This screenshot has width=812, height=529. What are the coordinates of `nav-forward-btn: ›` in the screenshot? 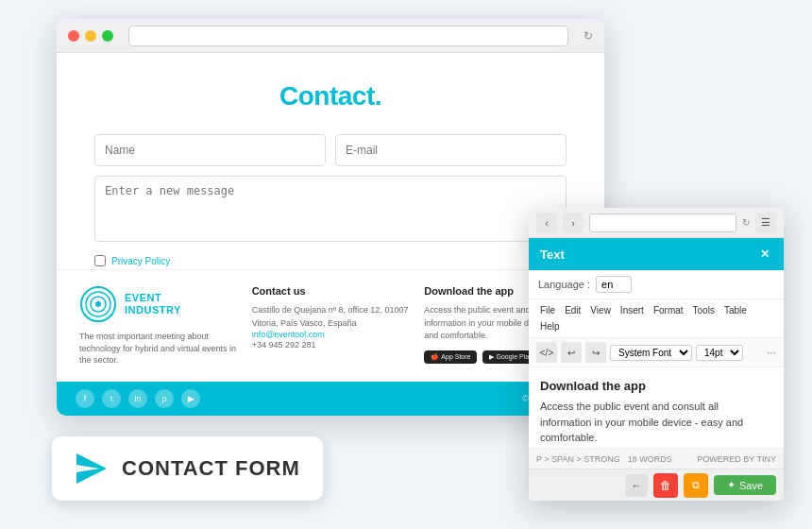 It's located at (573, 223).